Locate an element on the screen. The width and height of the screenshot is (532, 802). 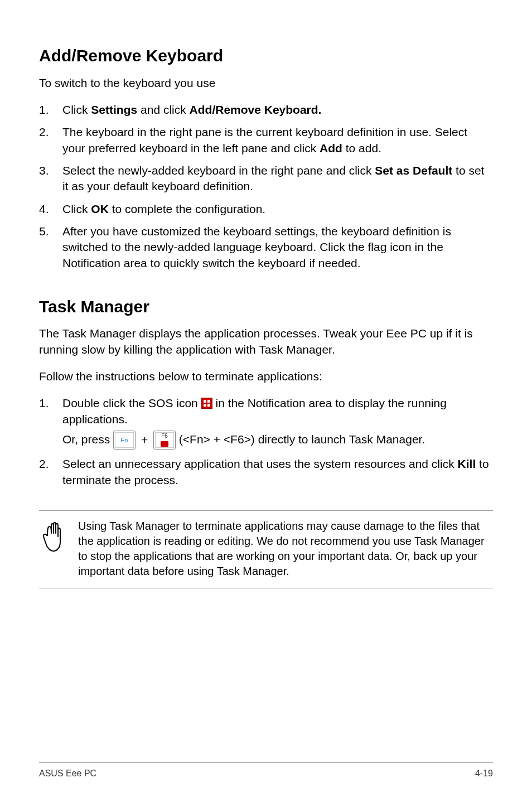
bold-text: OK is located at coordinates (100, 209).